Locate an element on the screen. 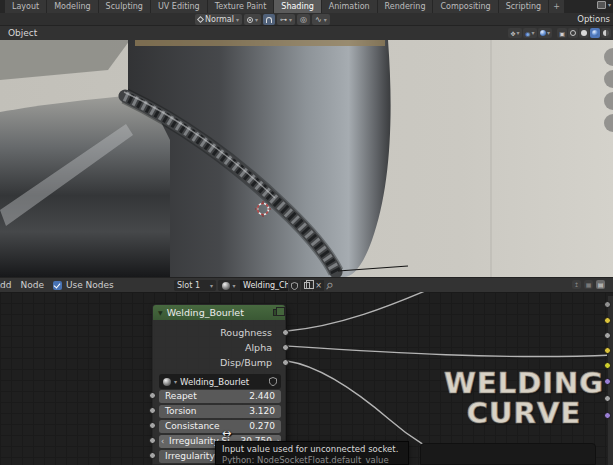 This screenshot has height=465, width=613. add-menu: Add is located at coordinates (6, 286).